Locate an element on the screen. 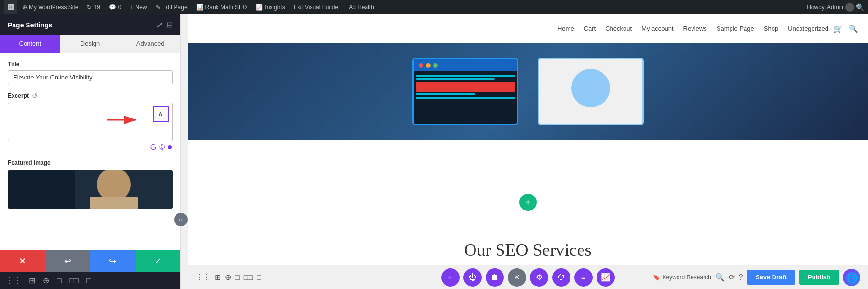 This screenshot has width=868, height=289. excerpt-reset-icon: ↺ is located at coordinates (35, 96).